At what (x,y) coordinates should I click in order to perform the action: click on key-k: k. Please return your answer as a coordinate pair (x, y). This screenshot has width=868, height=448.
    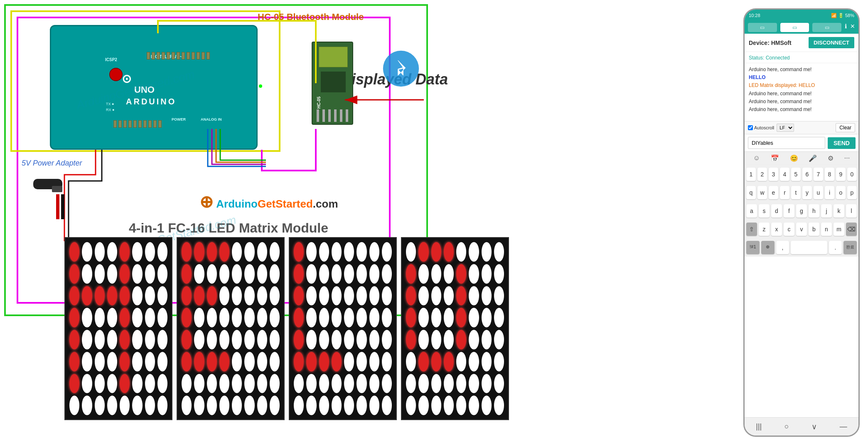
    Looking at the image, I should click on (839, 211).